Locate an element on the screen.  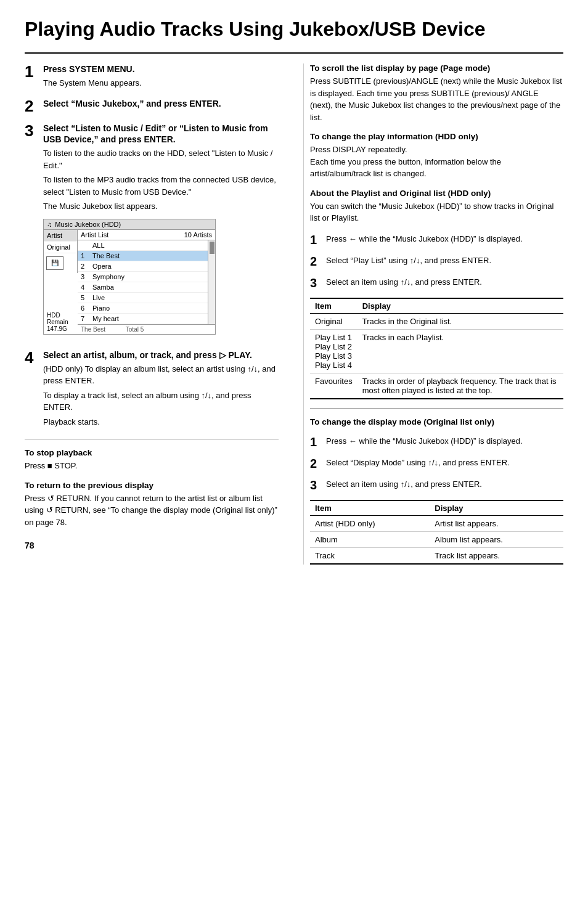
artist-list-label: Artist List is located at coordinates (95, 235).